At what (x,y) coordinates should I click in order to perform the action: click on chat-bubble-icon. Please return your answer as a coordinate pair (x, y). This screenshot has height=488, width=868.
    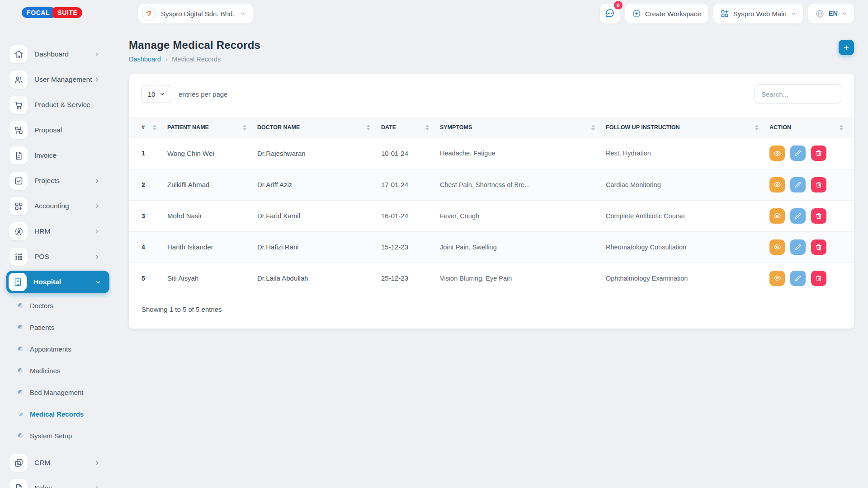
    Looking at the image, I should click on (610, 14).